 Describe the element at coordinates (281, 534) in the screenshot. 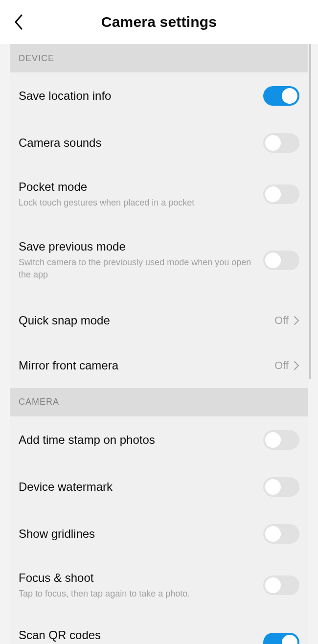

I see `toggle-show-gridlines` at that location.